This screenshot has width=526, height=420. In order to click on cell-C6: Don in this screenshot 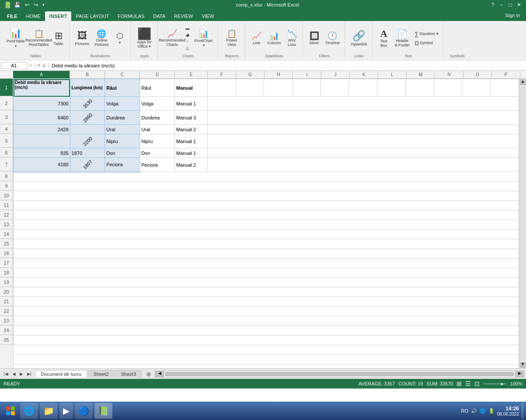, I will do `click(122, 153)`.